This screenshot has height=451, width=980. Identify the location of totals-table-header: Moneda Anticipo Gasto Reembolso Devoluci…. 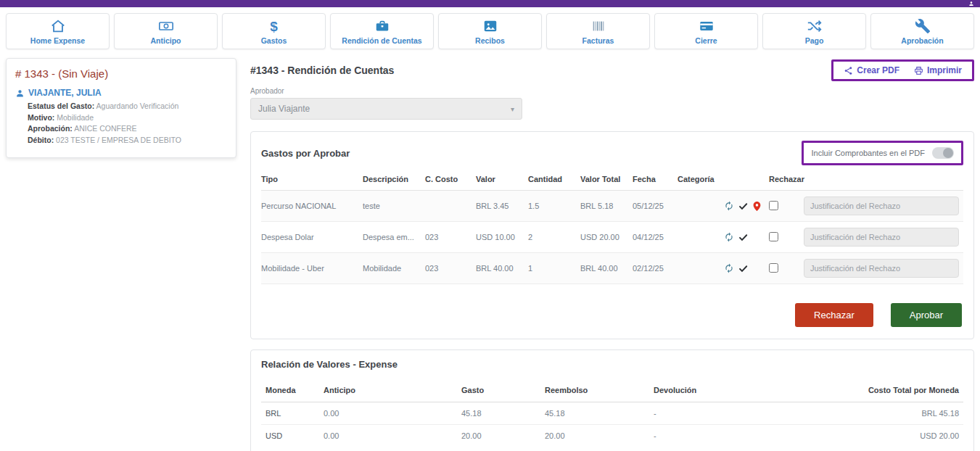
(612, 390).